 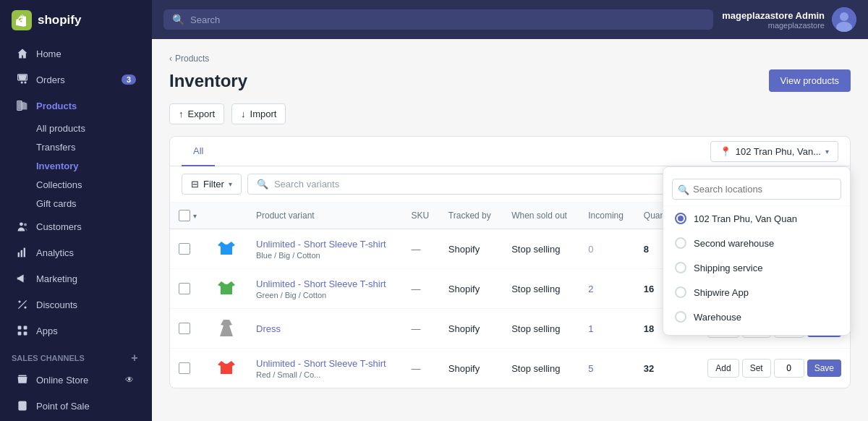 I want to click on add-sales-channel-btn: +, so click(x=135, y=358).